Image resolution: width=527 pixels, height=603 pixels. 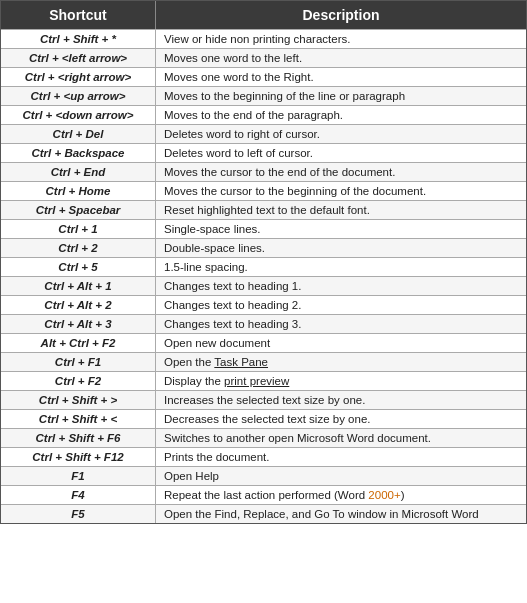 What do you see at coordinates (264, 324) in the screenshot?
I see `table-row: Ctrl + Alt + 3Changes text to heading 3.` at bounding box center [264, 324].